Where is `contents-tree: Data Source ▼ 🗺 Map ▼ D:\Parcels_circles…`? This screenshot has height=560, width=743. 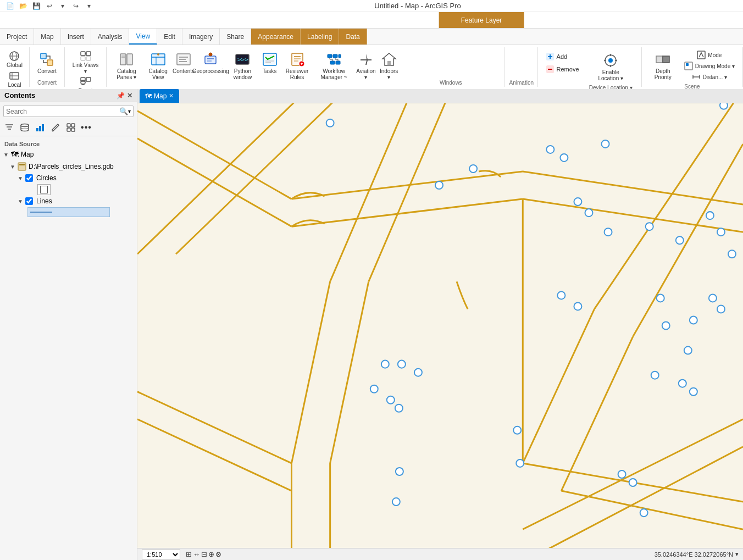
contents-tree: Data Source ▼ 🗺 Map ▼ D:\Parcels_circles… is located at coordinates (68, 348).